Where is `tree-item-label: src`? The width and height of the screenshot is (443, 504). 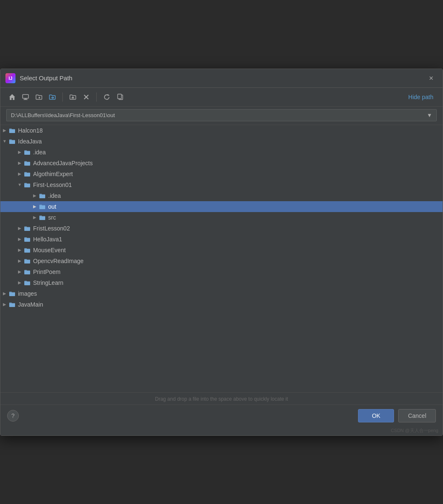 tree-item-label: src is located at coordinates (52, 217).